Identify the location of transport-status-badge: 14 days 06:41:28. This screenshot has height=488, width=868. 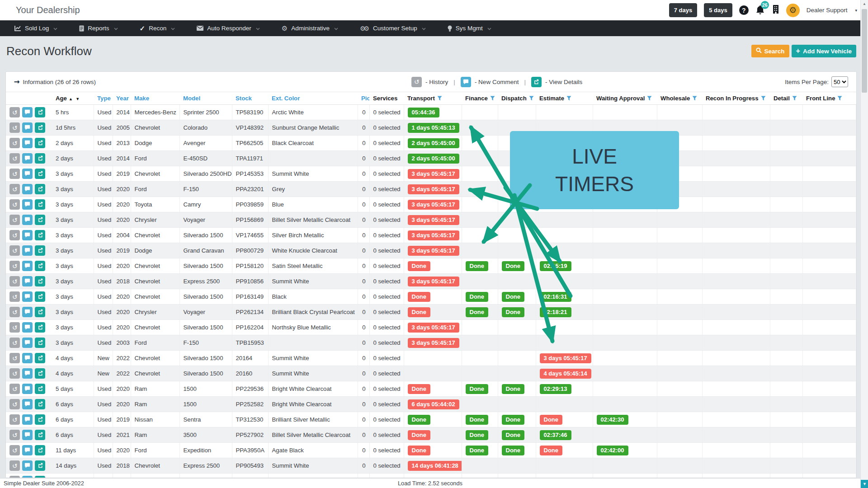
(435, 466).